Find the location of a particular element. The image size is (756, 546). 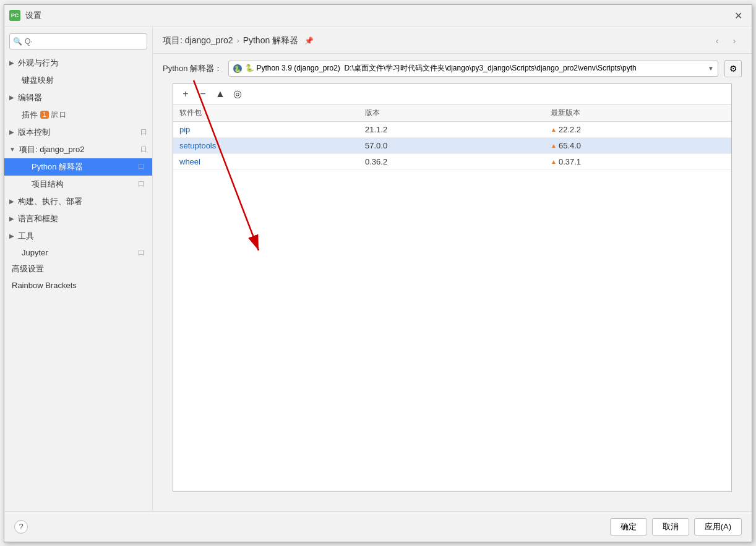

sidebar-item-project-structure: 项目结构 口 is located at coordinates (78, 184).